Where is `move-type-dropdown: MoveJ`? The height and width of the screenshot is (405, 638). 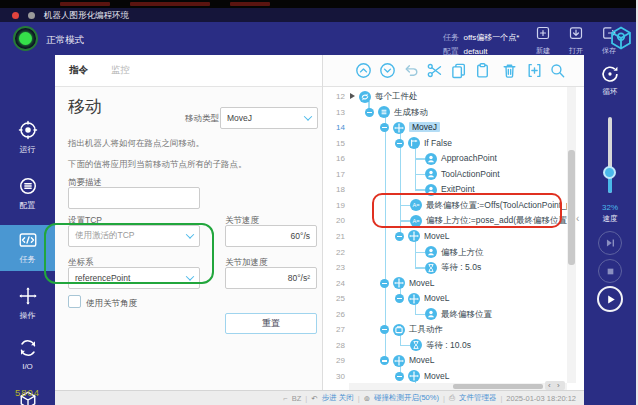 move-type-dropdown: MoveJ is located at coordinates (269, 118).